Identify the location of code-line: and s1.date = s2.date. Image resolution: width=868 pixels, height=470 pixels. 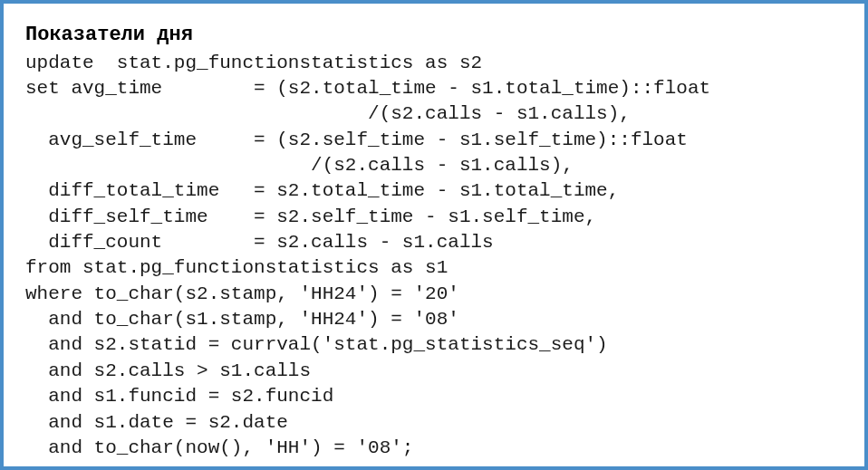
(434, 423).